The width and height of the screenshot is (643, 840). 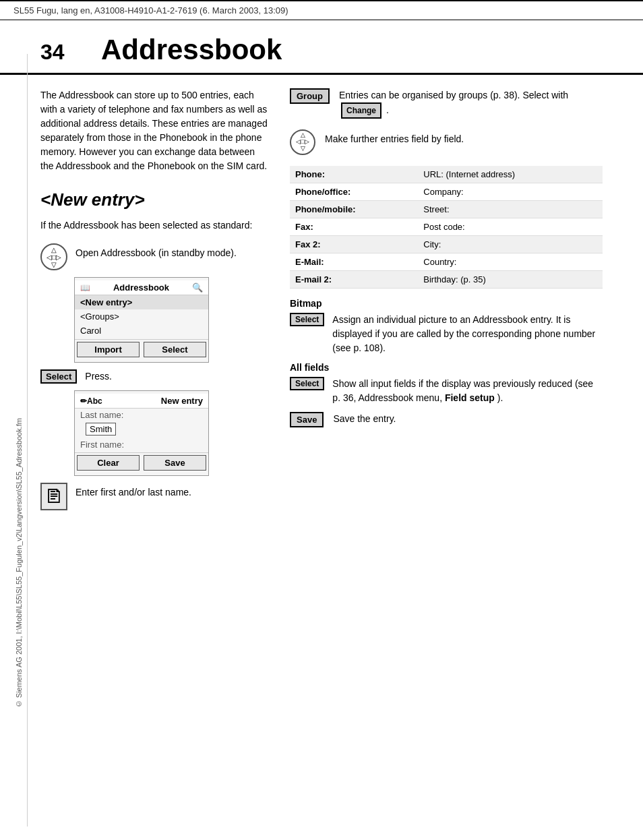 I want to click on table-row: Phone/mobile: Street:, so click(x=446, y=210).